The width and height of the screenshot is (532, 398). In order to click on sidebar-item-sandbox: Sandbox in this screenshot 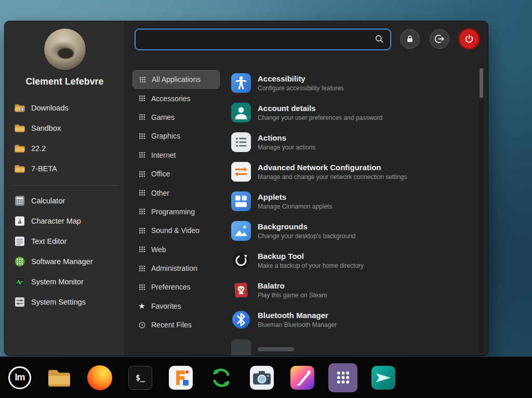, I will do `click(64, 128)`.